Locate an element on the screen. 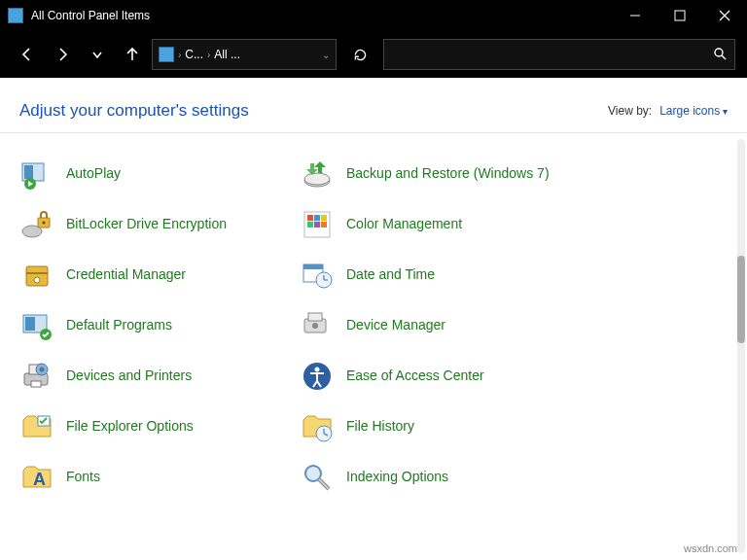  watermark: wsxdn.com is located at coordinates (710, 548).